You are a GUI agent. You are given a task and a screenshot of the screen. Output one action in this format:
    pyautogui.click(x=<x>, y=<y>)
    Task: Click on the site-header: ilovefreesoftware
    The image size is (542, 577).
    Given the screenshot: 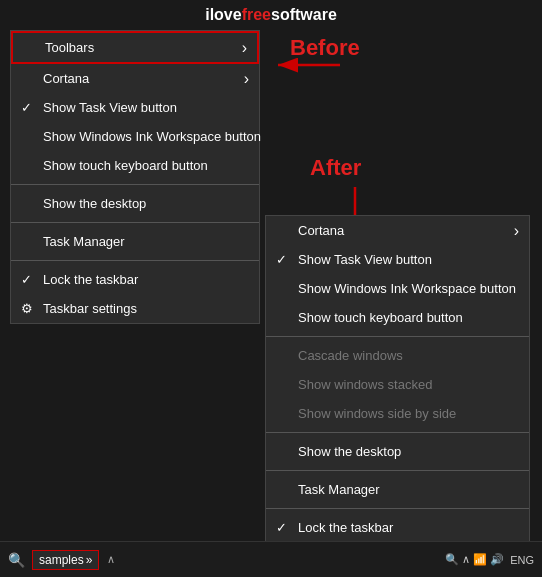 What is the action you would take?
    pyautogui.click(x=271, y=14)
    